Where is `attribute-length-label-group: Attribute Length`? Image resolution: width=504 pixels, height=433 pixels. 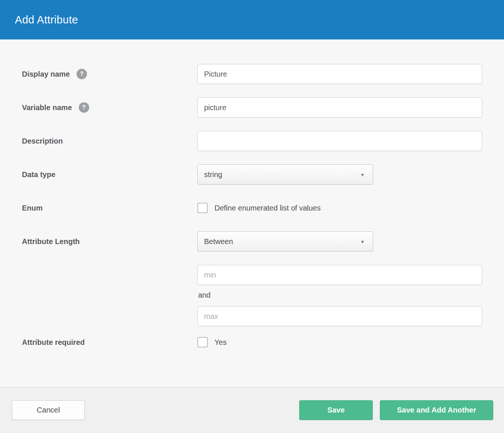
attribute-length-label-group: Attribute Length is located at coordinates (110, 242).